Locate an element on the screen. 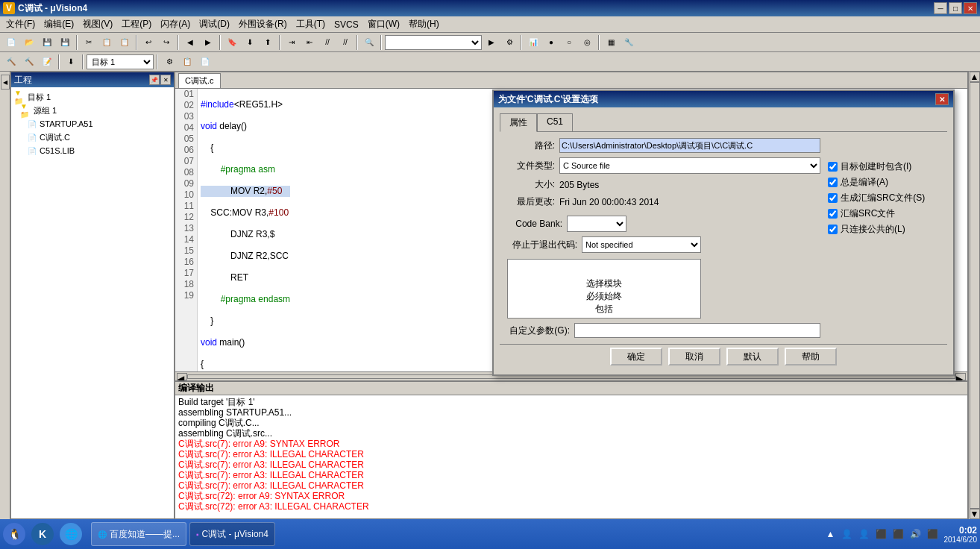  dialog-tab-properties: 属性 is located at coordinates (518, 122).